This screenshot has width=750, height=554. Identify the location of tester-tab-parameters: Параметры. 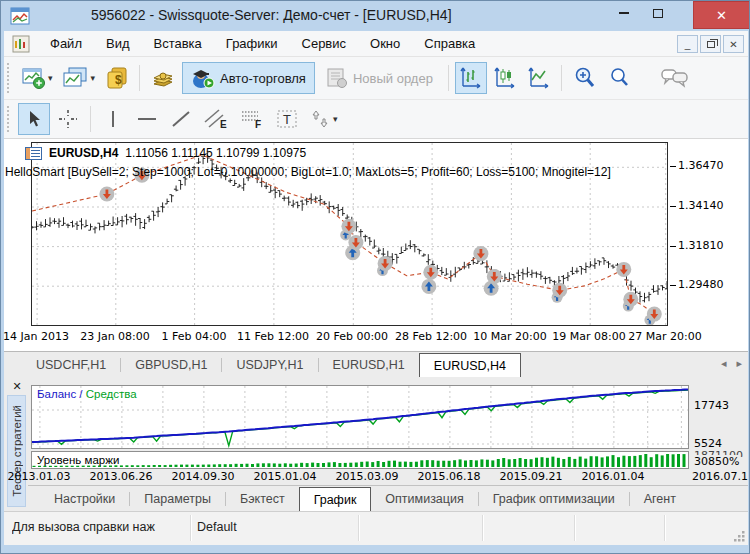
(178, 498).